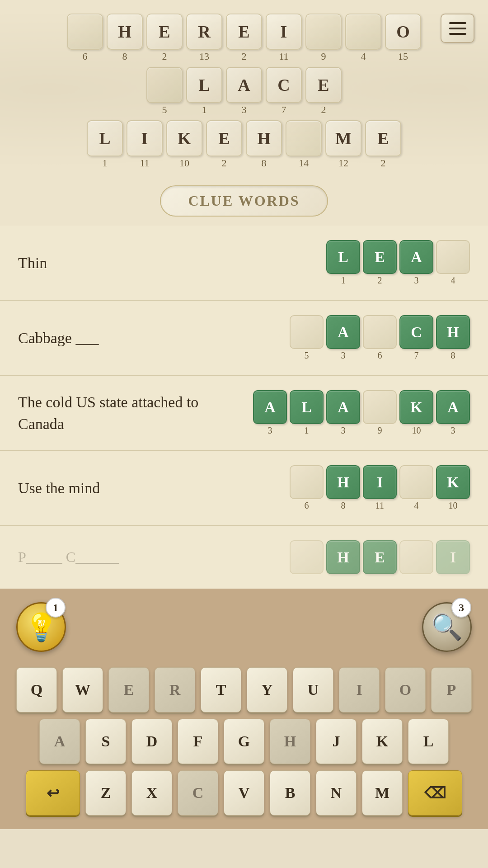 This screenshot has width=488, height=868. I want to click on tile-wrapper: R 13, so click(204, 38).